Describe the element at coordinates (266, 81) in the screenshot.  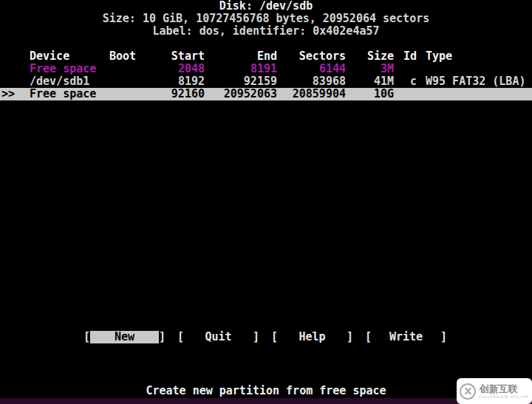
I see `table-row-sdb1: /dev/sdb1 8192 92159 83968 41M c W95 FAT…` at that location.